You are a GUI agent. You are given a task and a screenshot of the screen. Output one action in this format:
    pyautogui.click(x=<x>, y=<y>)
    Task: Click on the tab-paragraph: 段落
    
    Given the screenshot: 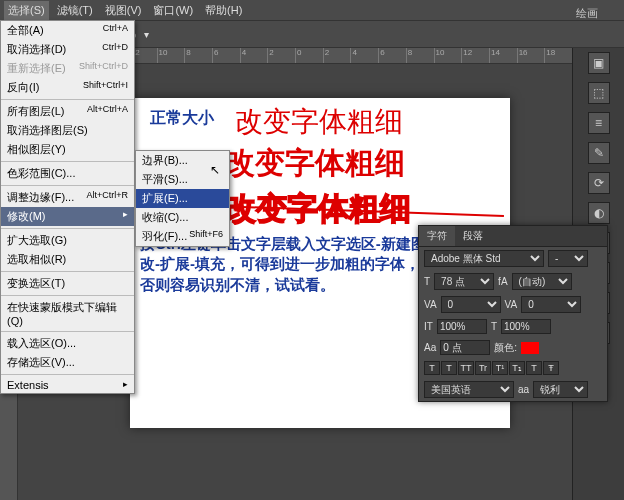 What is the action you would take?
    pyautogui.click(x=473, y=236)
    